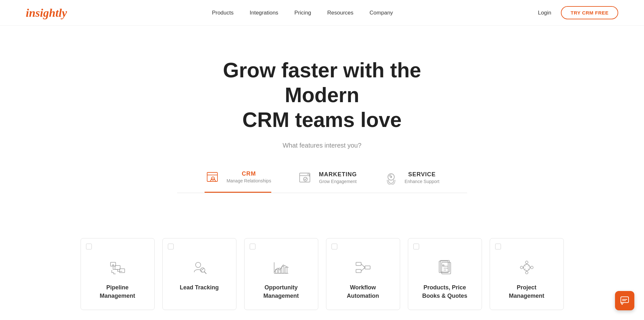  What do you see at coordinates (303, 13) in the screenshot?
I see `nav-pricing: Pricing` at bounding box center [303, 13].